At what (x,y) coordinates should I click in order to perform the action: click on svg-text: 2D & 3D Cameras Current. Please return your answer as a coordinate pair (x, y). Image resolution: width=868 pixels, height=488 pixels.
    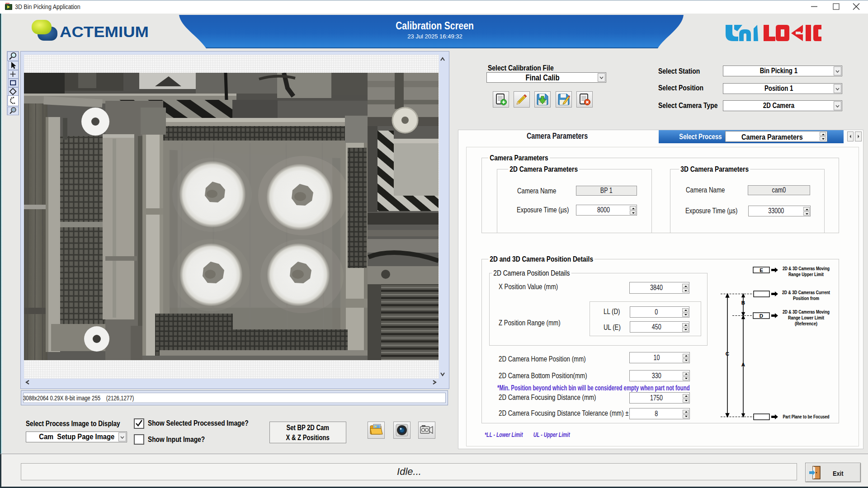
    Looking at the image, I should click on (806, 292).